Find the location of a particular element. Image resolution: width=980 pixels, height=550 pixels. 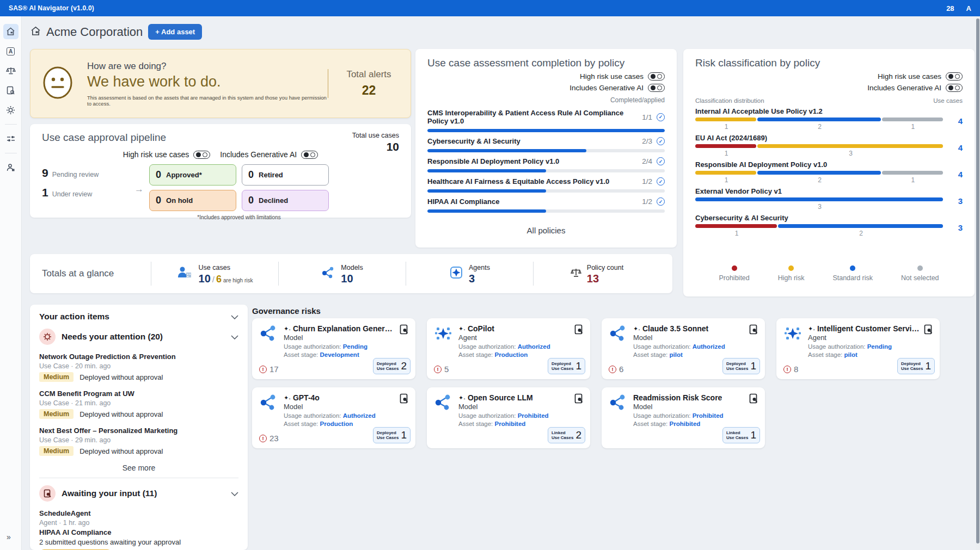

risk-bar-row: Internal AI Acceptable Use Policy v1.2 1… is located at coordinates (829, 119).